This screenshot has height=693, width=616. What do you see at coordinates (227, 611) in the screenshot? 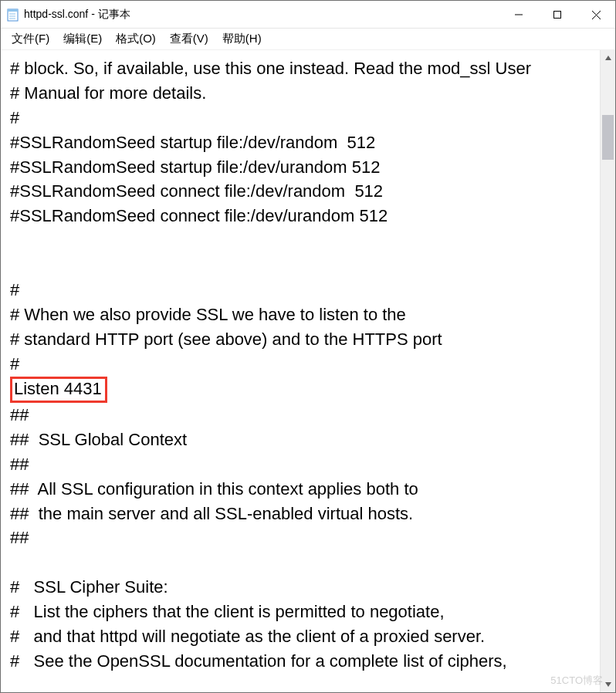
I see `text-line: # List the ciphers that the client is pe…` at bounding box center [227, 611].